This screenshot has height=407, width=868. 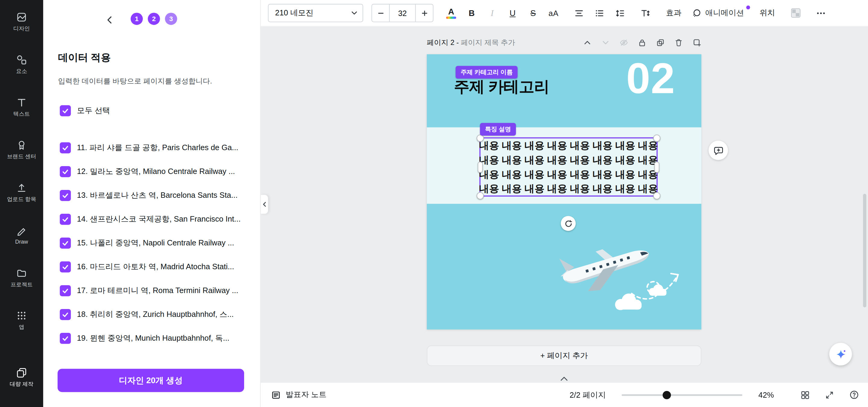 I want to click on back-button, so click(x=110, y=20).